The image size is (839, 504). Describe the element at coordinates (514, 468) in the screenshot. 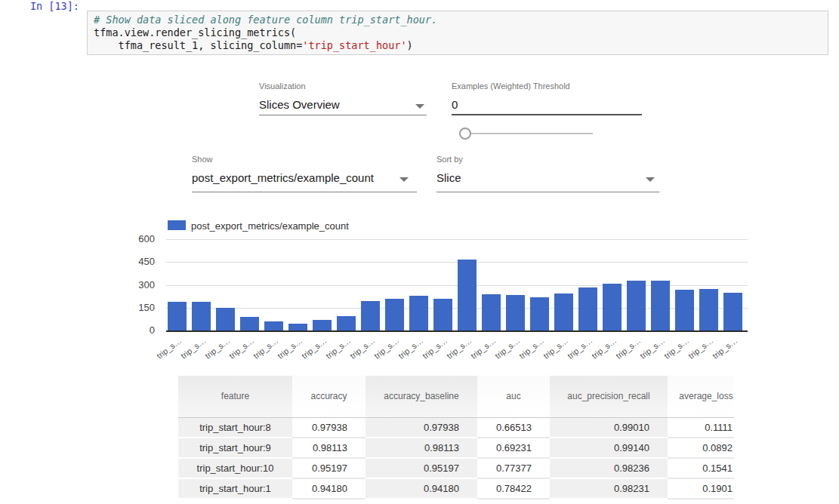

I see `metric-cell: 0.77377` at that location.